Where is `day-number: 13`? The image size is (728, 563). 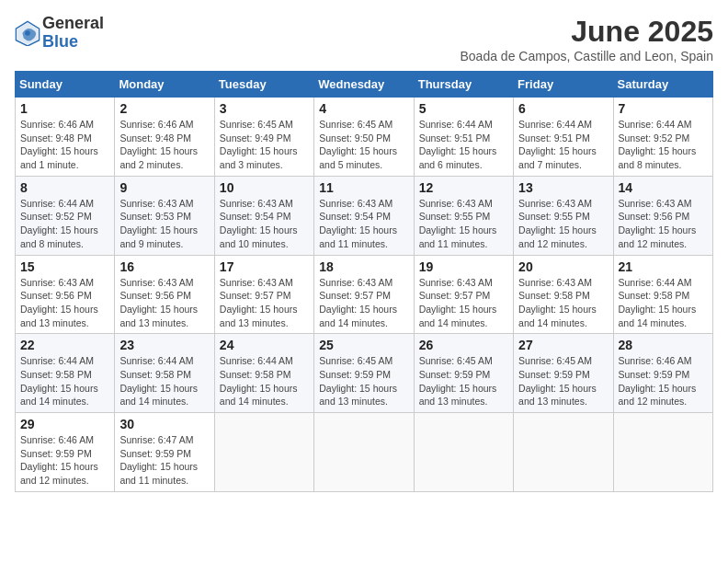 day-number: 13 is located at coordinates (563, 188).